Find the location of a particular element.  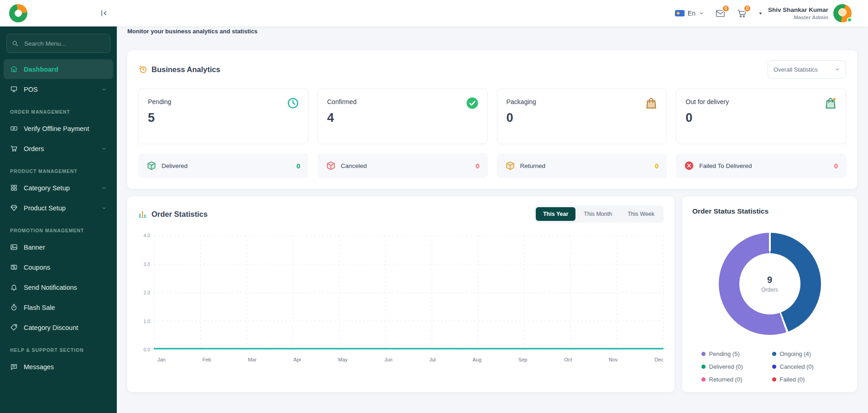

time-range-tabs: This Year This Month This Week is located at coordinates (599, 214).